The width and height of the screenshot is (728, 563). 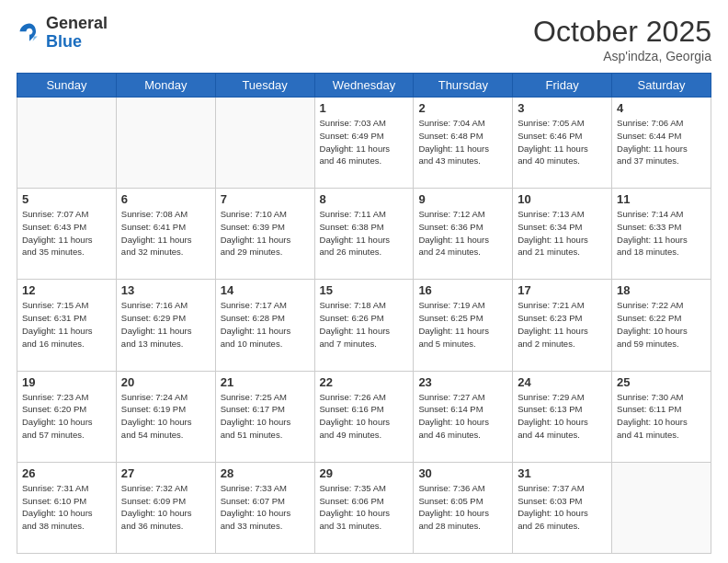 What do you see at coordinates (563, 234) in the screenshot?
I see `day-info: Sunrise: 7:13 AM Sunset: 6:34 PM Dayligh…` at bounding box center [563, 234].